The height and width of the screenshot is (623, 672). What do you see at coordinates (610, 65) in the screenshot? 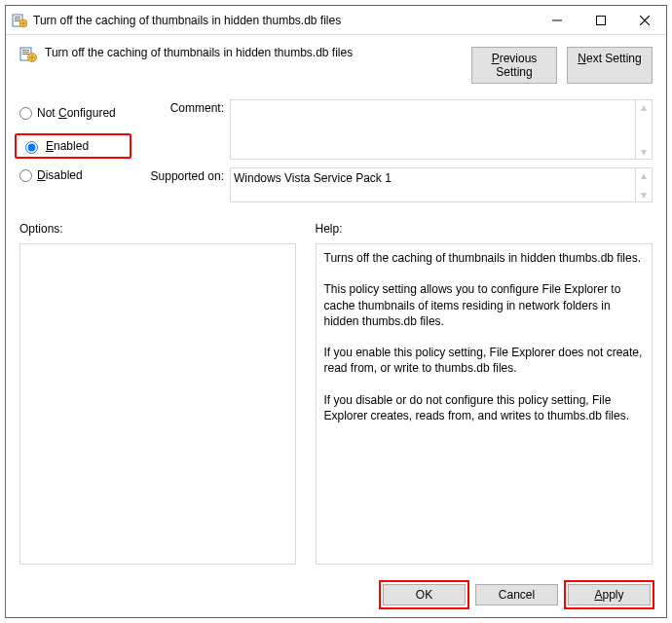
I see `next-setting-button: Next Setting` at bounding box center [610, 65].